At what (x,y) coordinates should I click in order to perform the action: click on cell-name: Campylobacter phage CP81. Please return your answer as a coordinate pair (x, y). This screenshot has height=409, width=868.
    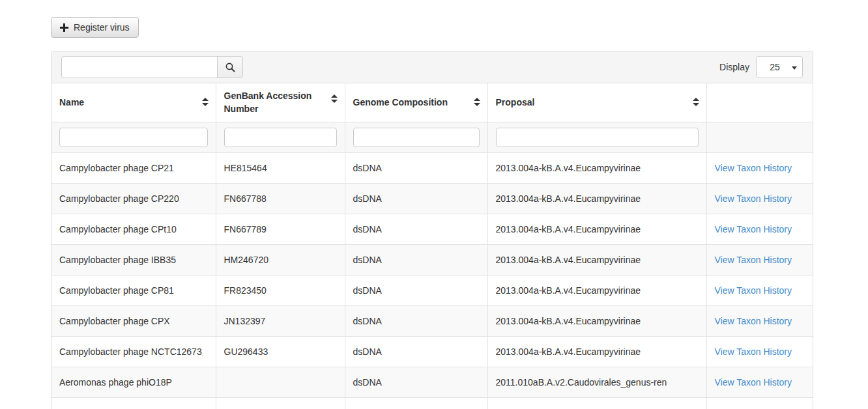
    Looking at the image, I should click on (134, 290).